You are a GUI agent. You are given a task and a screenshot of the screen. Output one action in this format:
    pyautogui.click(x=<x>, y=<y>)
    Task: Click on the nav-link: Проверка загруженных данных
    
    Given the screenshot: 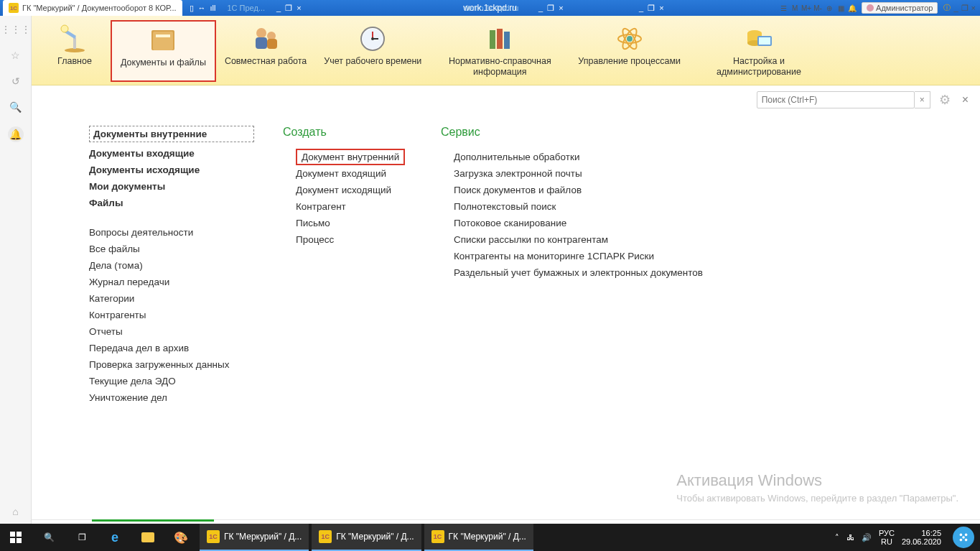 What is the action you would take?
    pyautogui.click(x=172, y=365)
    